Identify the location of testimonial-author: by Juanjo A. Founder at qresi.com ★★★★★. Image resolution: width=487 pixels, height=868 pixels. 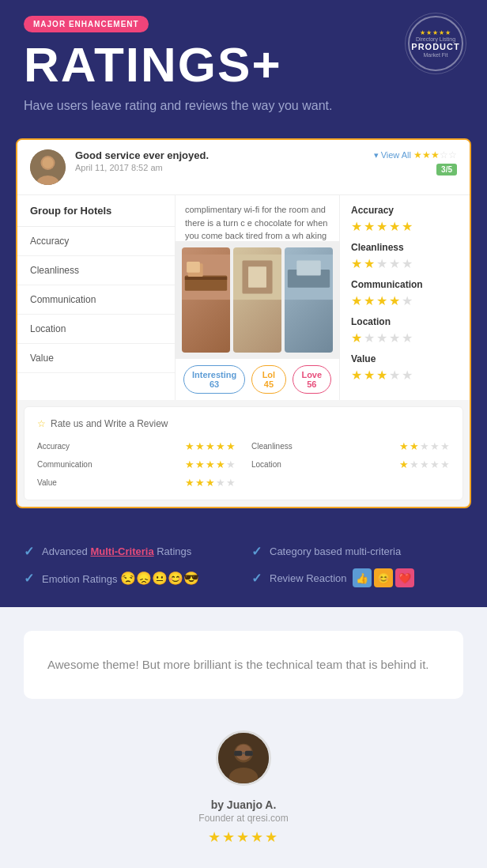
(244, 780).